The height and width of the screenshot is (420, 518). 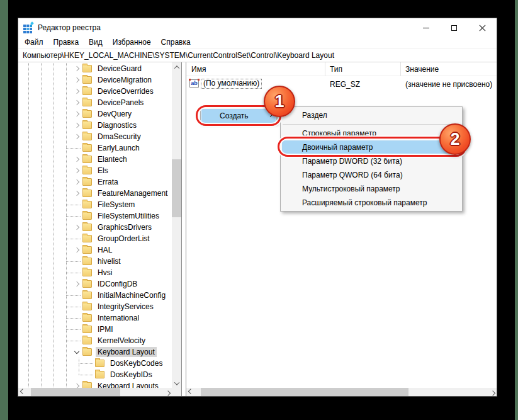 What do you see at coordinates (257, 28) in the screenshot?
I see `titlebar: Редактор реестра` at bounding box center [257, 28].